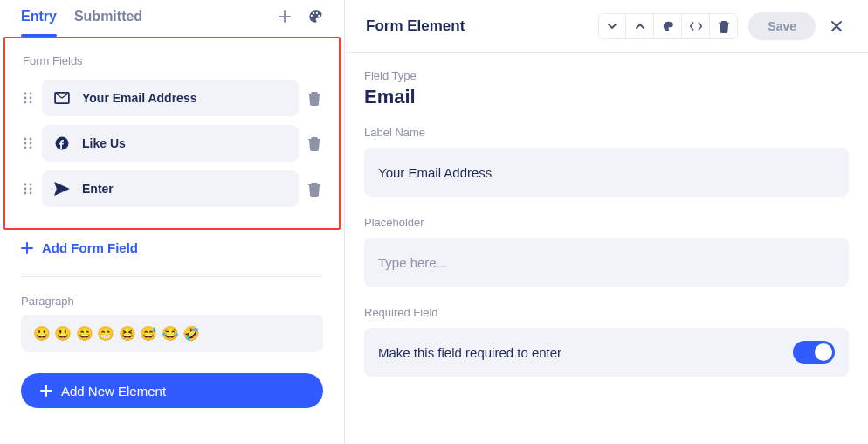  What do you see at coordinates (140, 98) in the screenshot?
I see `field-chip-label: Your Email Address` at bounding box center [140, 98].